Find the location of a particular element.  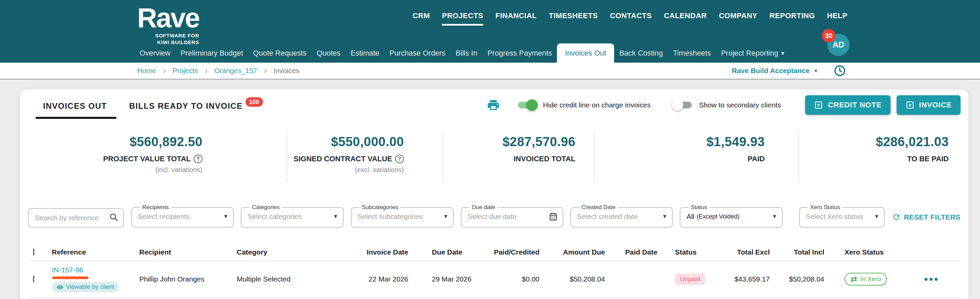

col-amount-due: Amount Due is located at coordinates (582, 252).